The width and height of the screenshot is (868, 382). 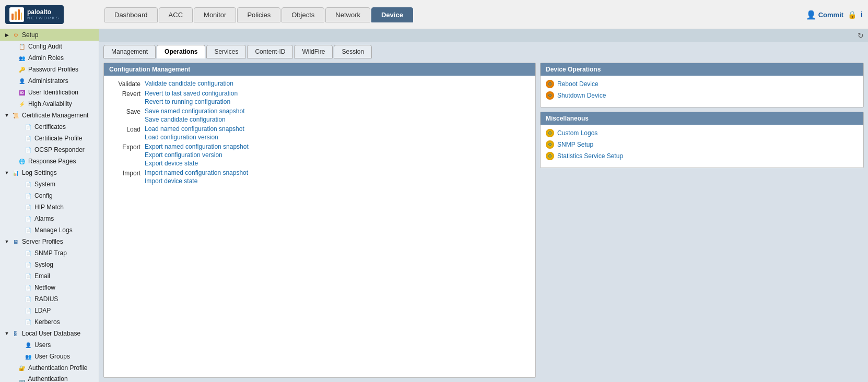 What do you see at coordinates (49, 46) in the screenshot?
I see `sidebar-item-config-audit: 📋Config Audit` at bounding box center [49, 46].